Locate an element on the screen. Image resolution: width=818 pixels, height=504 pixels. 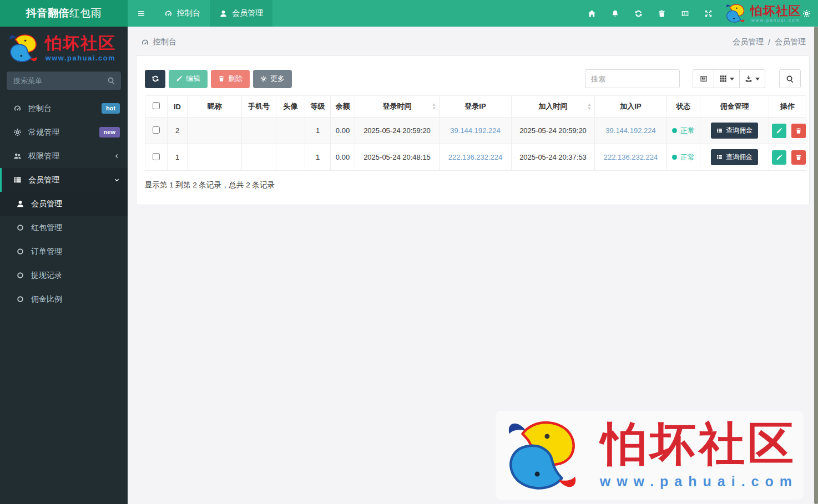
sidebar-item-members: 会员管理 is located at coordinates (64, 180).